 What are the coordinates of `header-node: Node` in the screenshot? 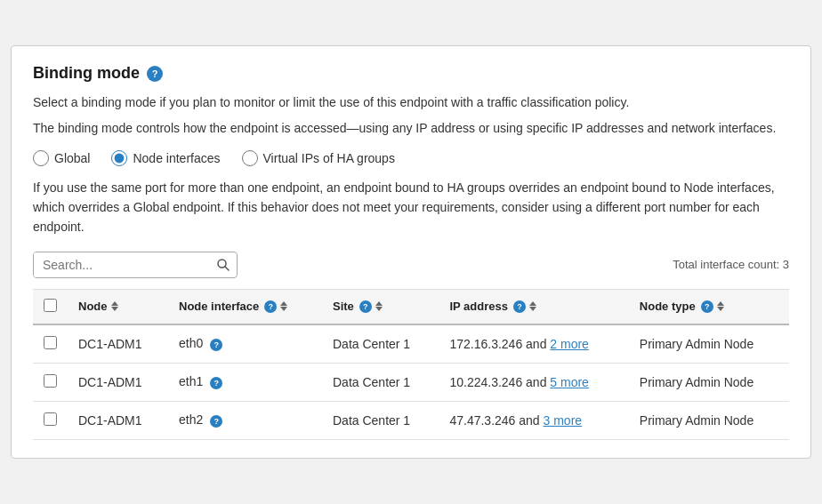 It's located at (117, 307).